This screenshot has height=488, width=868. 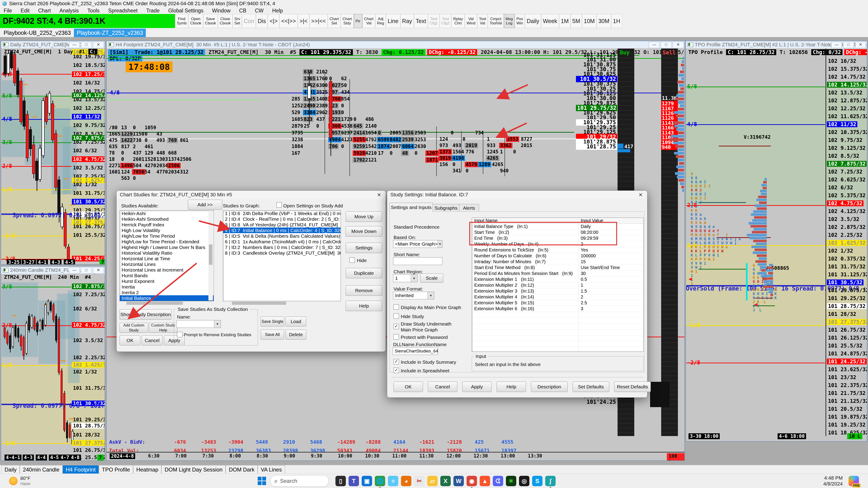 What do you see at coordinates (98, 270) in the screenshot?
I see `m240-chart-window-close-button: ✕` at bounding box center [98, 270].